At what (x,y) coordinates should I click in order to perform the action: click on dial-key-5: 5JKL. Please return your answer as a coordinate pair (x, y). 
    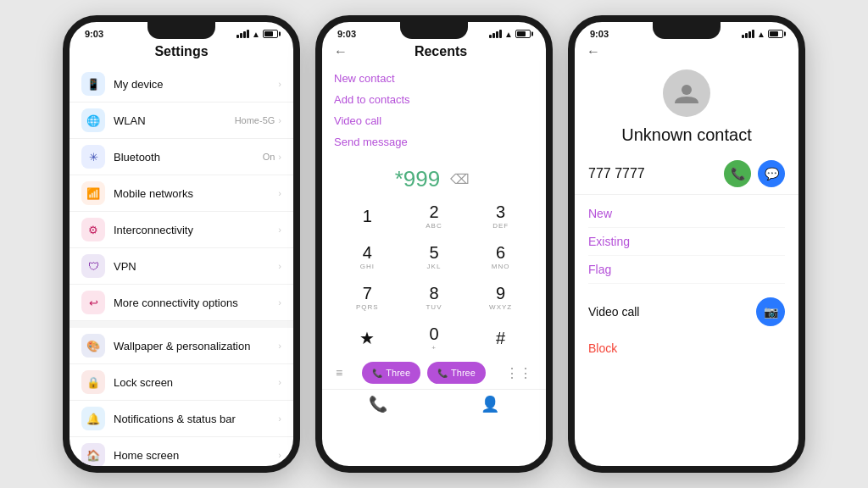
    Looking at the image, I should click on (434, 257).